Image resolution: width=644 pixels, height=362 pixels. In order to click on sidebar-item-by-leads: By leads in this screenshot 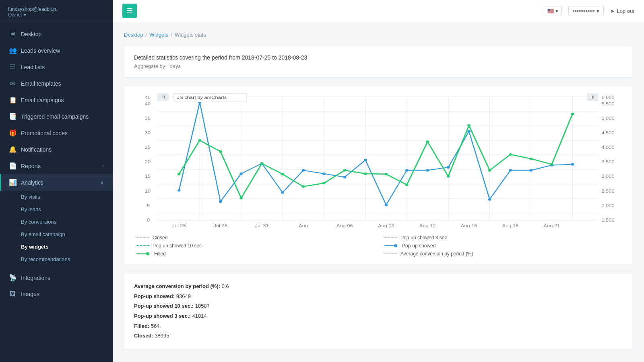, I will do `click(56, 209)`.